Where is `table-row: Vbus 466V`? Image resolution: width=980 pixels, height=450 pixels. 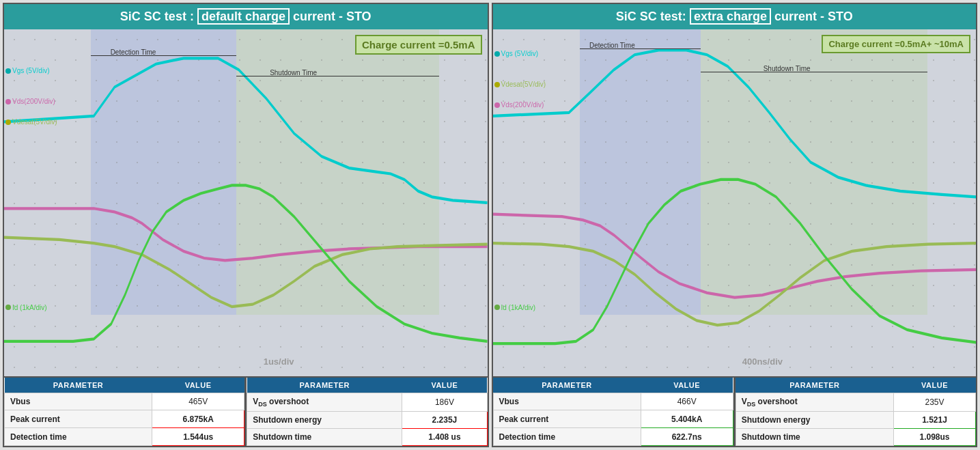
table-row: Vbus 466V is located at coordinates (613, 402).